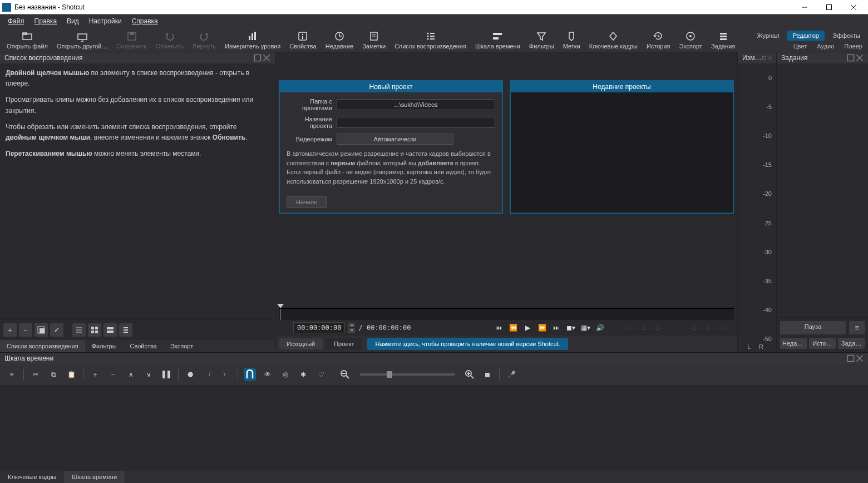 The height and width of the screenshot is (483, 868). What do you see at coordinates (57, 330) in the screenshot?
I see `playlist-check-button: ✓` at bounding box center [57, 330].